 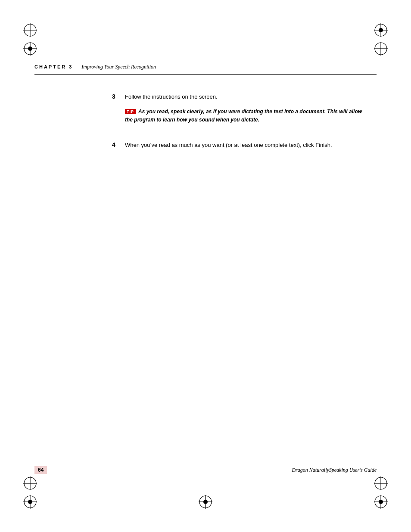 What do you see at coordinates (206, 502) in the screenshot?
I see `reg-mark-bc` at bounding box center [206, 502].